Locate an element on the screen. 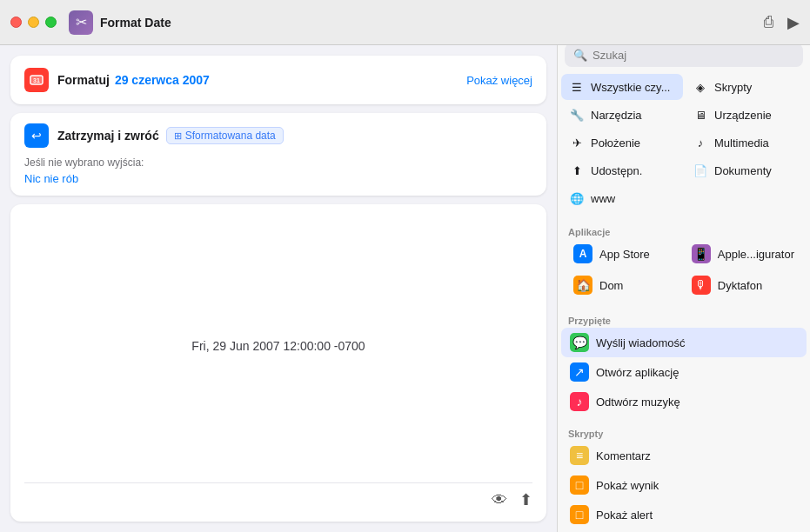 The width and height of the screenshot is (810, 532). urzadzenie-label: Urządzenie is located at coordinates (743, 115).